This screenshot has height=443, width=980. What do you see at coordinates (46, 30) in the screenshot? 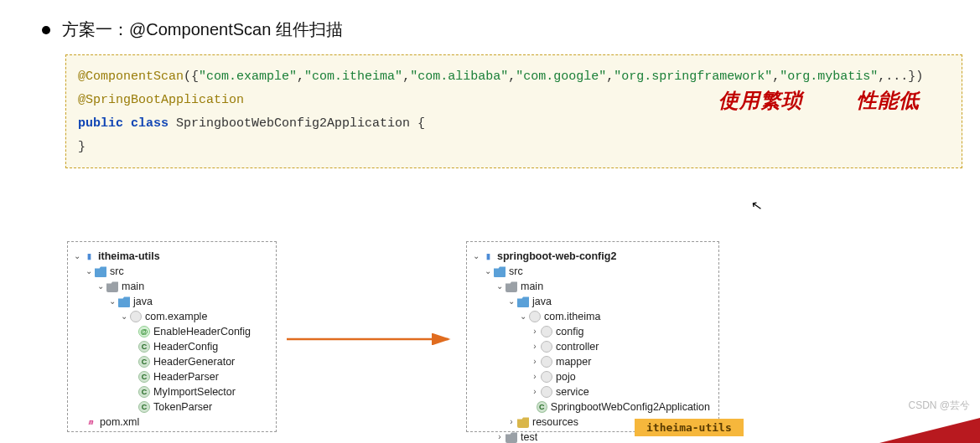
I see `bullet-icon` at bounding box center [46, 30].